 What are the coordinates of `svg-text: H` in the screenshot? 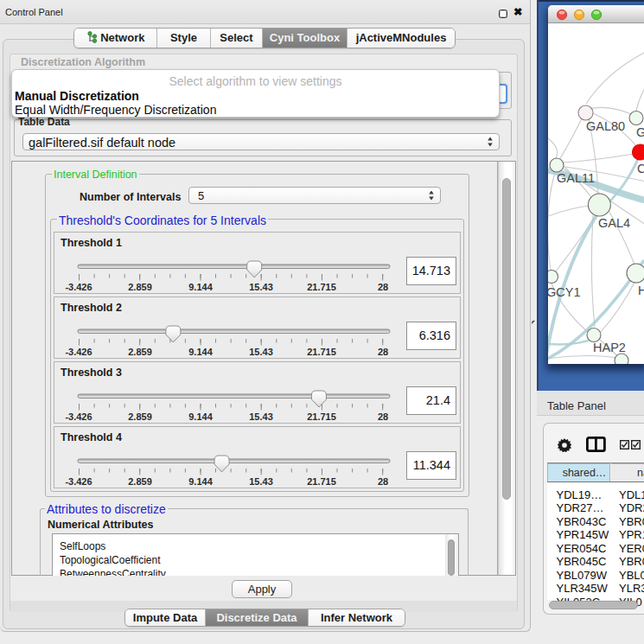 It's located at (641, 290).